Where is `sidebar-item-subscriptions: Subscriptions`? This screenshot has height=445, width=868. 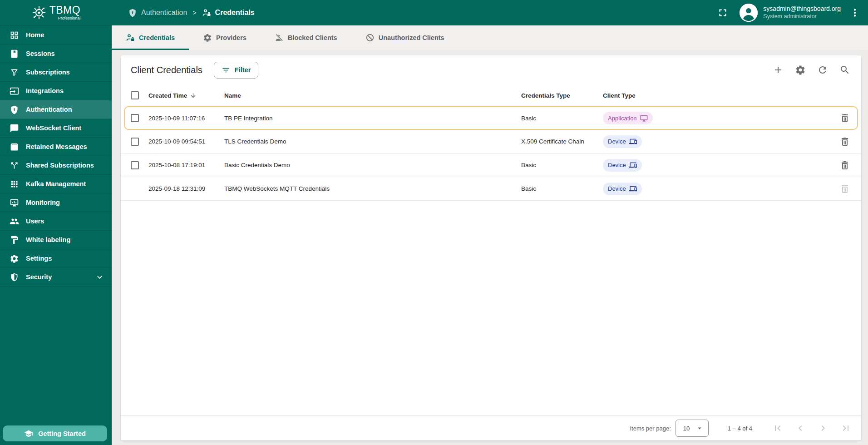 sidebar-item-subscriptions: Subscriptions is located at coordinates (56, 73).